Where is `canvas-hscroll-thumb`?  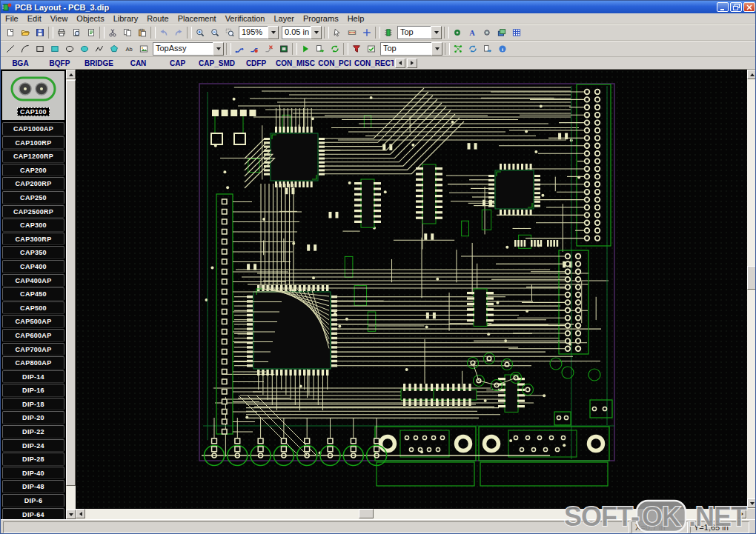
canvas-hscroll-thumb is located at coordinates (366, 514).